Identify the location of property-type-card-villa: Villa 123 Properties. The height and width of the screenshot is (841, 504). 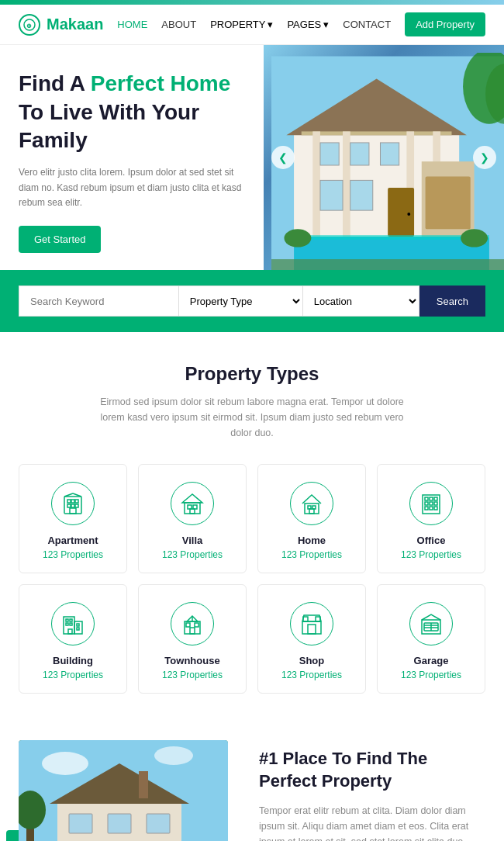
(192, 518).